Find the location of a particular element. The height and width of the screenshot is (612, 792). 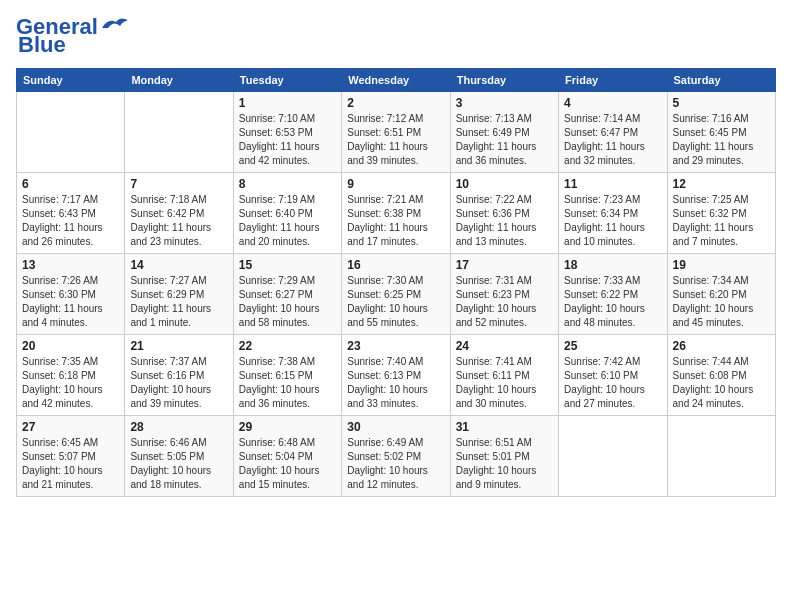

day-number: 22 is located at coordinates (288, 346).